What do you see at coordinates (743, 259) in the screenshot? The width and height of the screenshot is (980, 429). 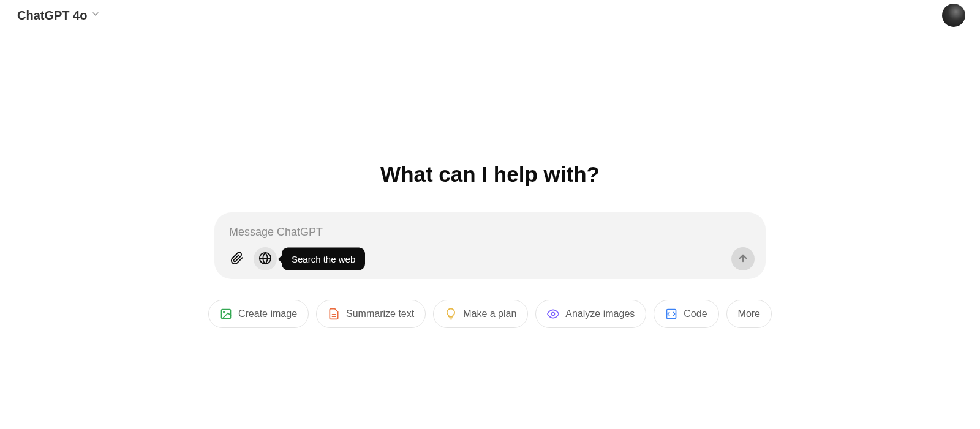 I see `send-button` at bounding box center [743, 259].